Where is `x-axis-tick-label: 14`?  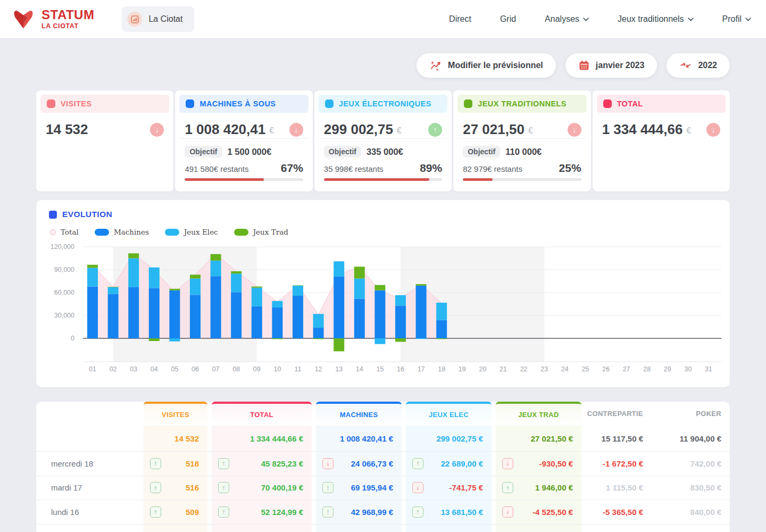
x-axis-tick-label: 14 is located at coordinates (360, 369).